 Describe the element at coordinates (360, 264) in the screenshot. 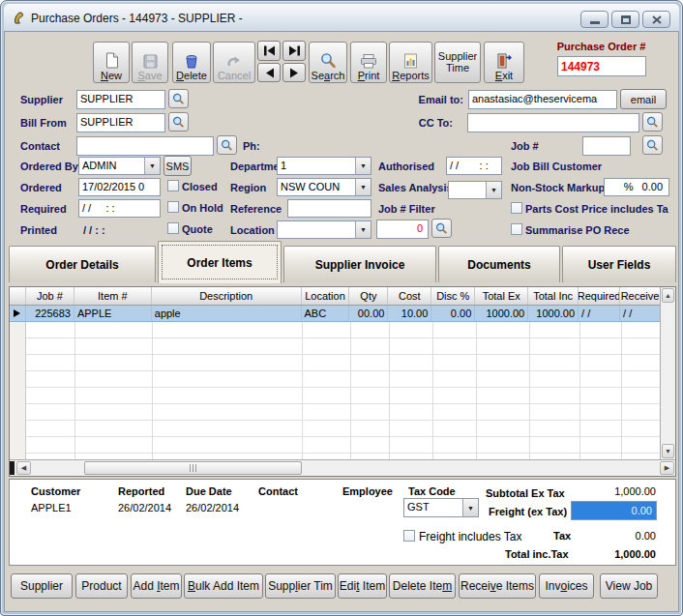

I see `tab-supplier-invoice: Supplier Invoice` at that location.